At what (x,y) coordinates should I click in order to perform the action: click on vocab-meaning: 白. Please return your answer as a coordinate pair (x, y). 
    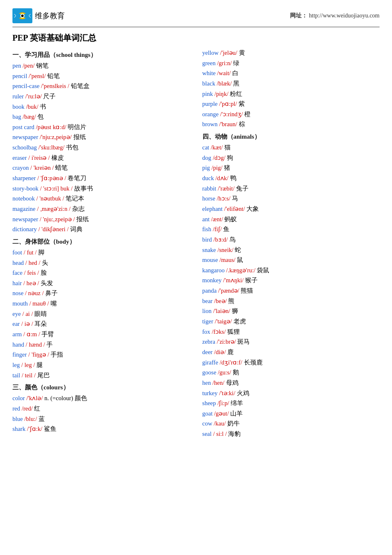
    Looking at the image, I should click on (236, 73).